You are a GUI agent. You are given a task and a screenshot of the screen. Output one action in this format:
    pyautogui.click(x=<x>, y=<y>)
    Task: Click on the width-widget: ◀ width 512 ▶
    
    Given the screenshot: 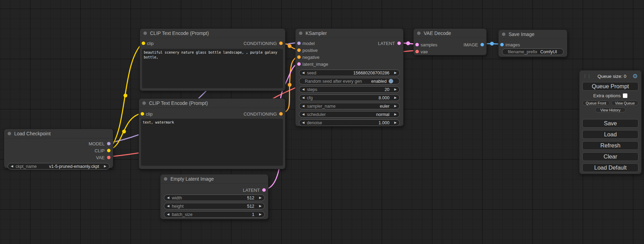 What is the action you would take?
    pyautogui.click(x=214, y=198)
    